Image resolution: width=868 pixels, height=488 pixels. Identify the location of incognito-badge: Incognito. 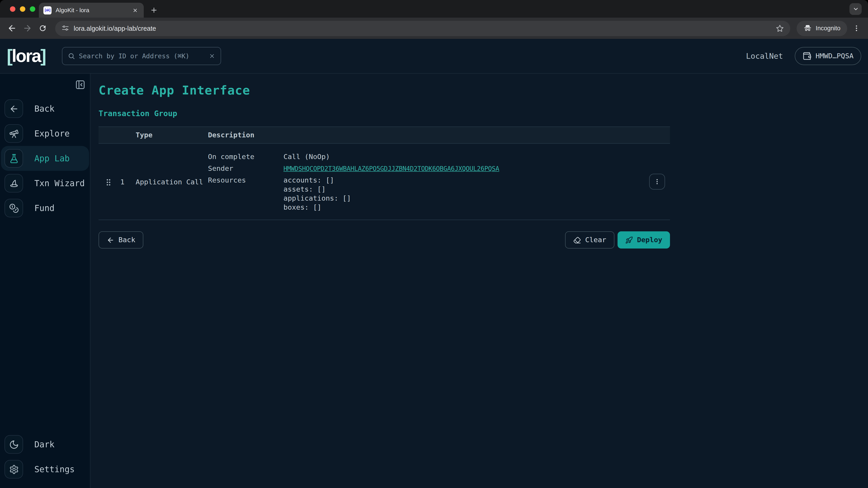
(822, 28).